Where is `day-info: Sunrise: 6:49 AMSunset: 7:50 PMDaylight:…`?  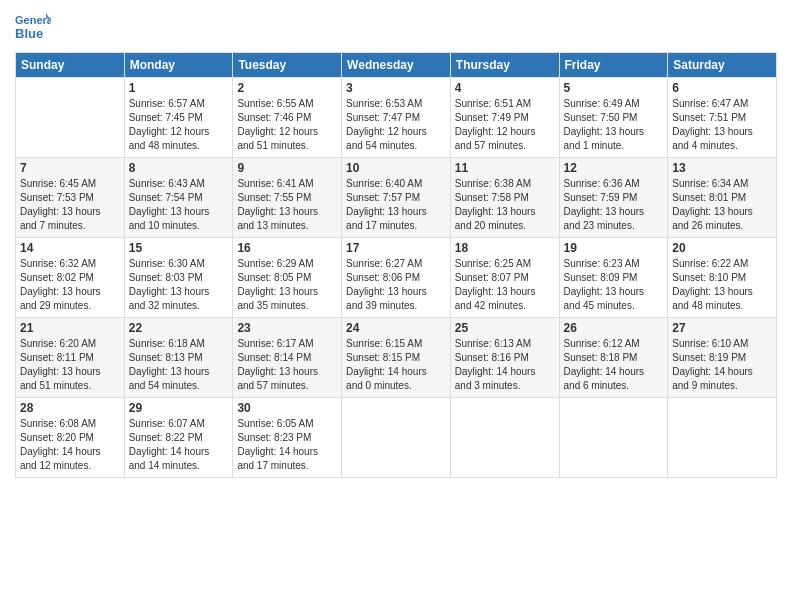
day-info: Sunrise: 6:49 AMSunset: 7:50 PMDaylight:… is located at coordinates (614, 125).